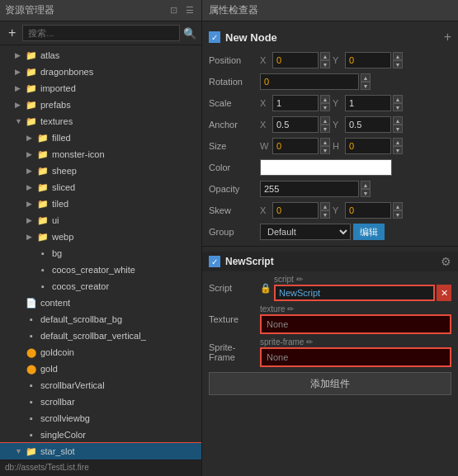 The image size is (458, 476). Describe the element at coordinates (356, 357) in the screenshot. I see `sprite-frame-field: None` at that location.